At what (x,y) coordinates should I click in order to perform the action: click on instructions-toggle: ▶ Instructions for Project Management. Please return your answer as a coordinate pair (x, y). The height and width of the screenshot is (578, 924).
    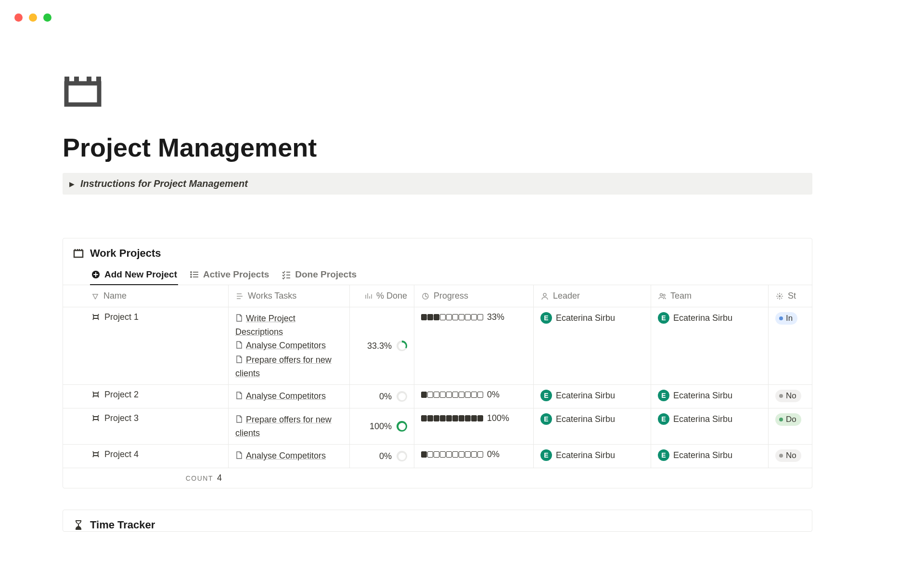
    Looking at the image, I should click on (437, 184).